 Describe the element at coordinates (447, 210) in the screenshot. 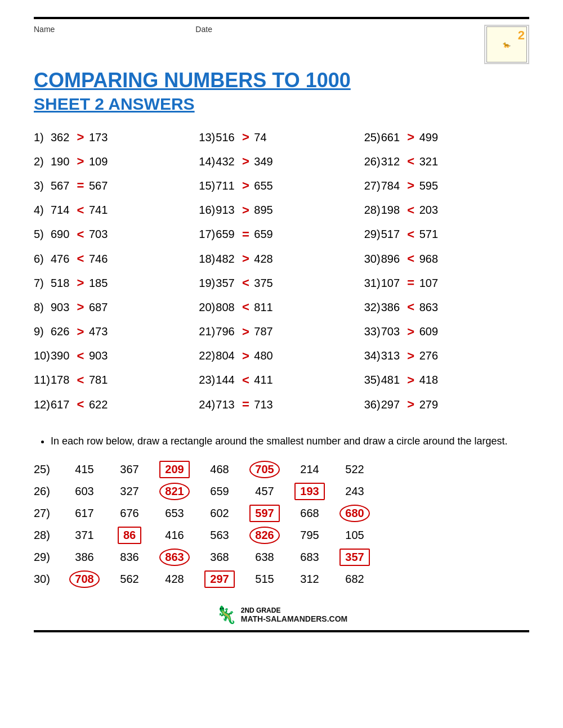

I see `comp-row: 28)198<203` at that location.